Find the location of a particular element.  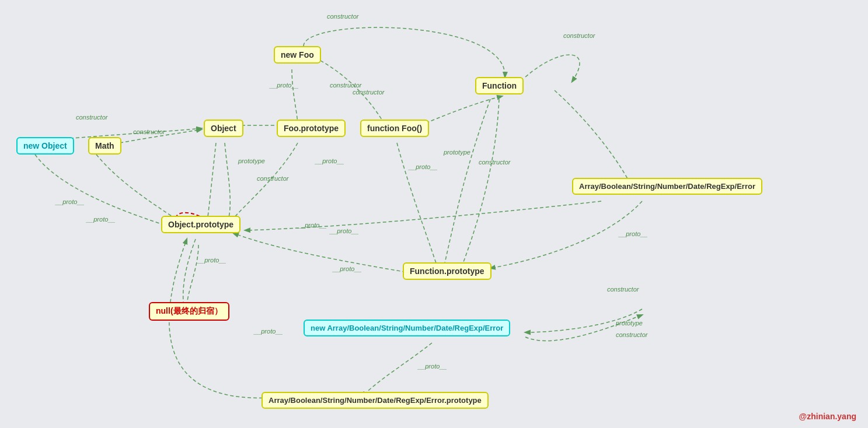

label-constructor-fnfoo: constructor is located at coordinates (494, 162).